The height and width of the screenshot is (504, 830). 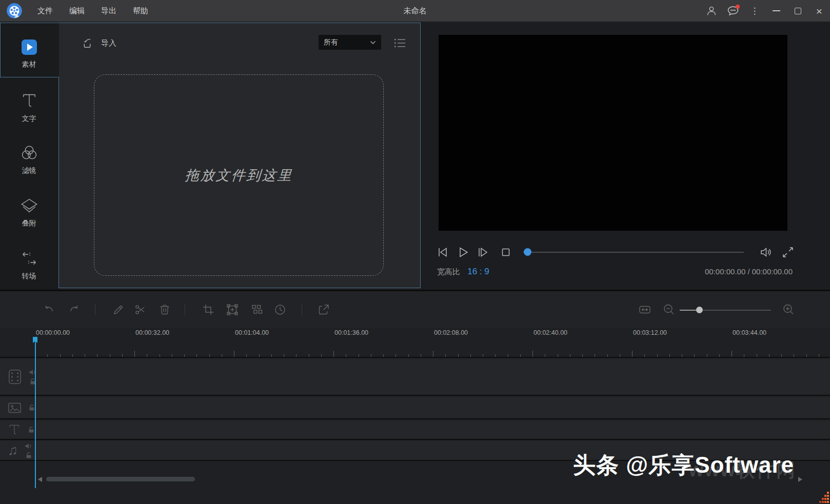 What do you see at coordinates (749, 272) in the screenshot?
I see `timecode: 00:00:00.00 / 00:00:00.00` at bounding box center [749, 272].